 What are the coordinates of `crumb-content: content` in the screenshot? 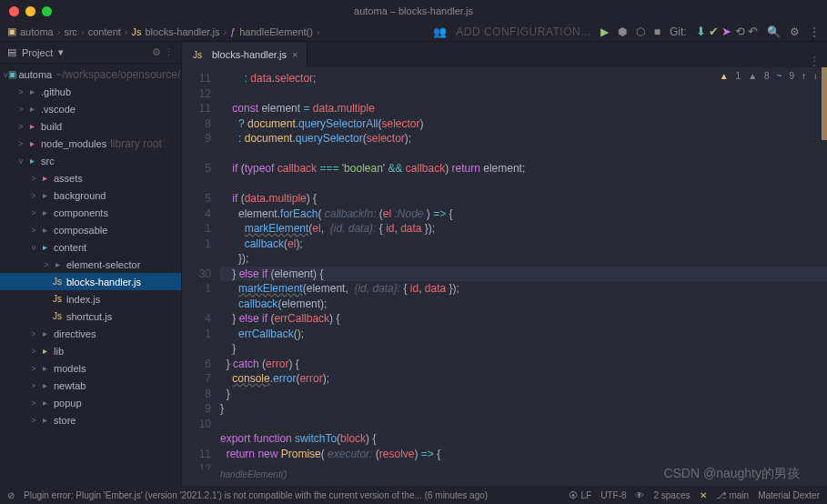 It's located at (105, 32).